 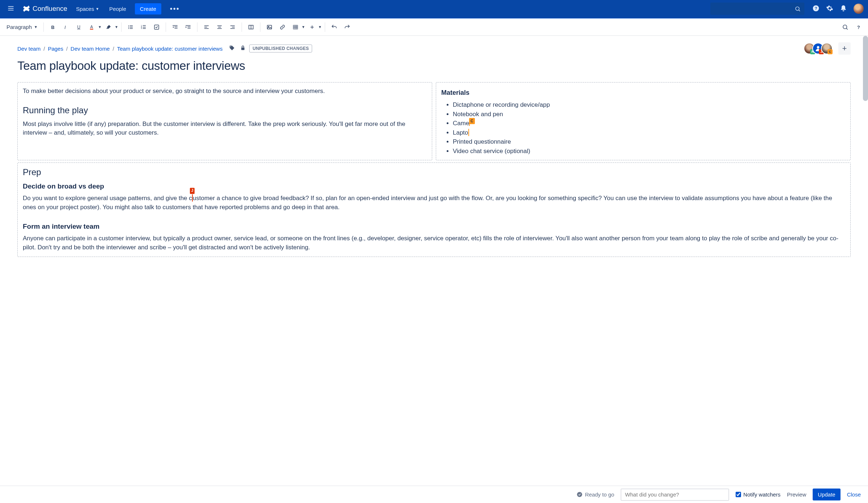 What do you see at coordinates (434, 9) in the screenshot?
I see `global-nav: Confluence Spaces ▼ People Create ••• ?` at bounding box center [434, 9].